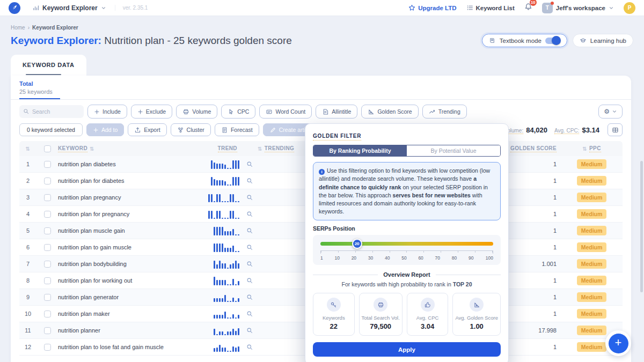 The width and height of the screenshot is (644, 362). Describe the element at coordinates (196, 112) in the screenshot. I see `filter-volume-button: Volume` at that location.